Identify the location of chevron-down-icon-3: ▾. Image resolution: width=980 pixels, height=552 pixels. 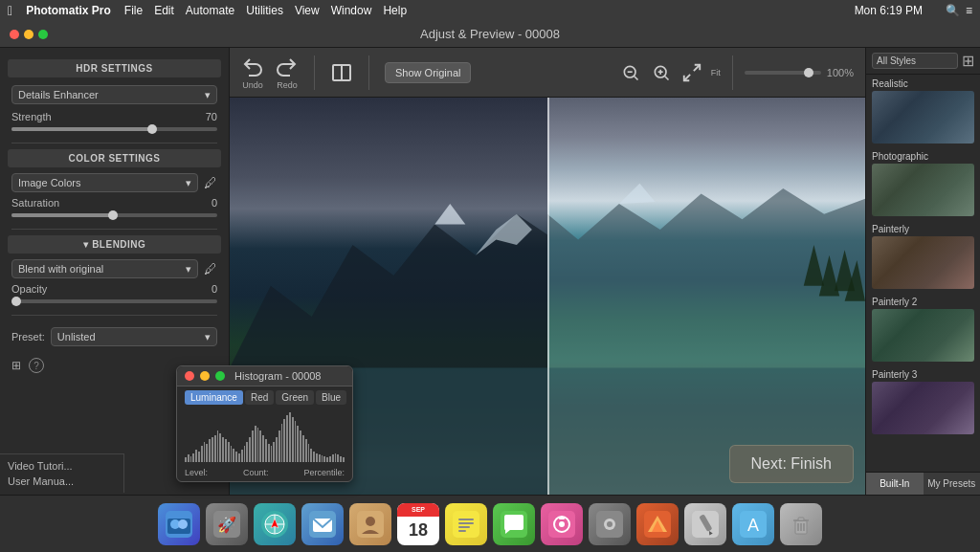
(189, 270).